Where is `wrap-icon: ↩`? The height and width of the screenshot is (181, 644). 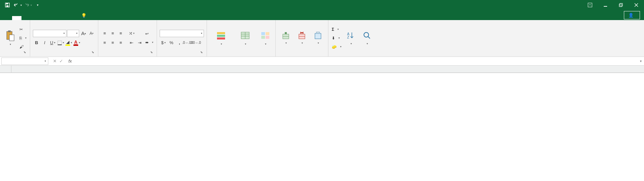
wrap-icon: ↩ is located at coordinates (147, 34).